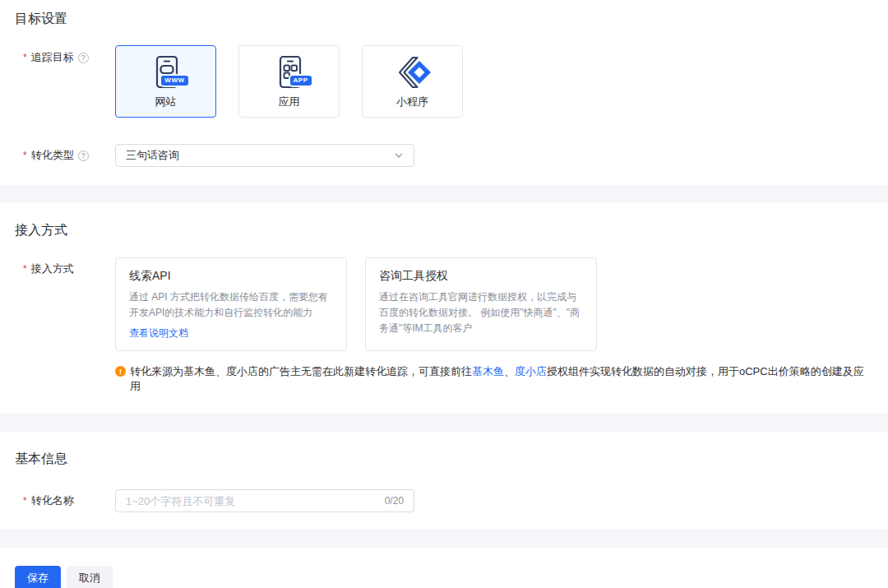 This screenshot has height=588, width=888. I want to click on chevron-down-icon, so click(399, 155).